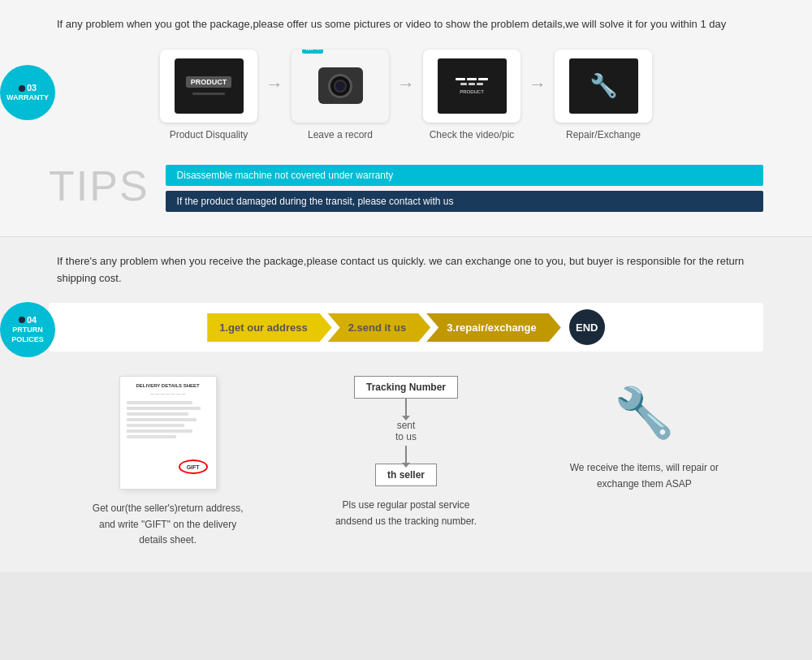 The height and width of the screenshot is (660, 812). What do you see at coordinates (168, 433) in the screenshot?
I see `delivery-sheet: DELIVERY DETAILS SHEET — — — — — — — GIF…` at bounding box center [168, 433].